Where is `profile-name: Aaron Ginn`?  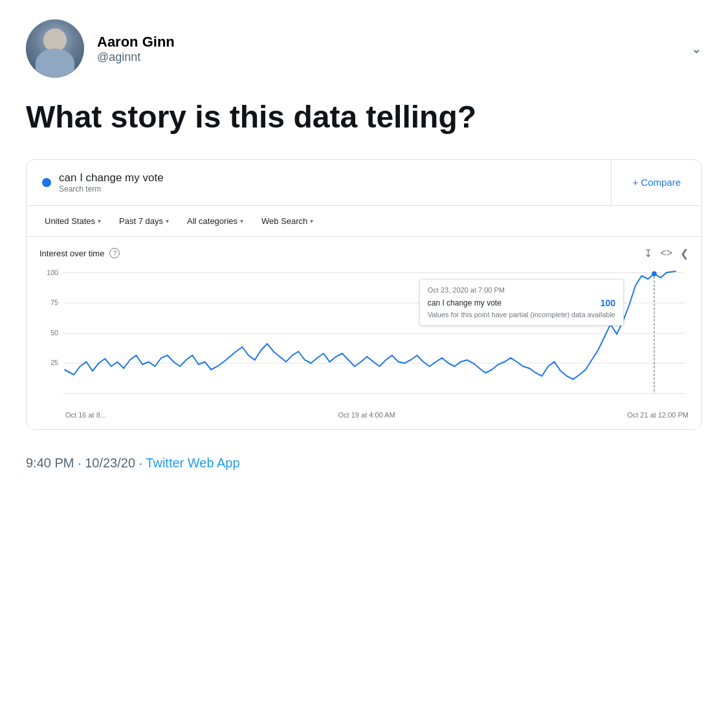
profile-name: Aaron Ginn is located at coordinates (136, 42).